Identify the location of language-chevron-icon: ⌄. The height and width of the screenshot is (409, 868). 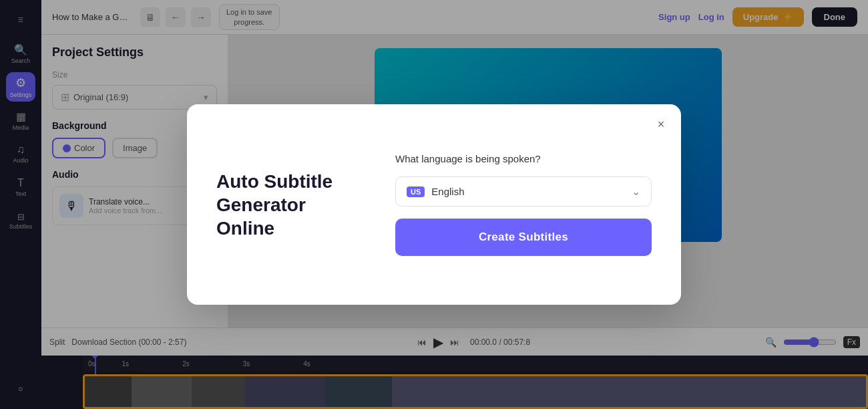
(636, 191).